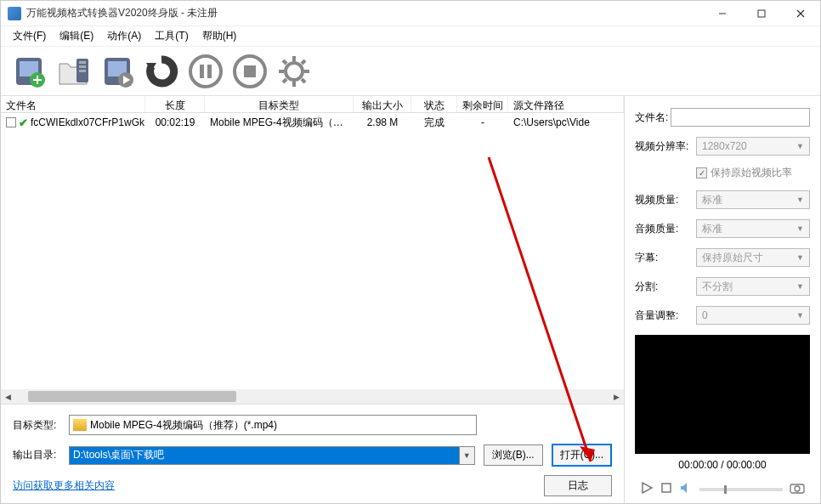  I want to click on seek-slider, so click(741, 490).